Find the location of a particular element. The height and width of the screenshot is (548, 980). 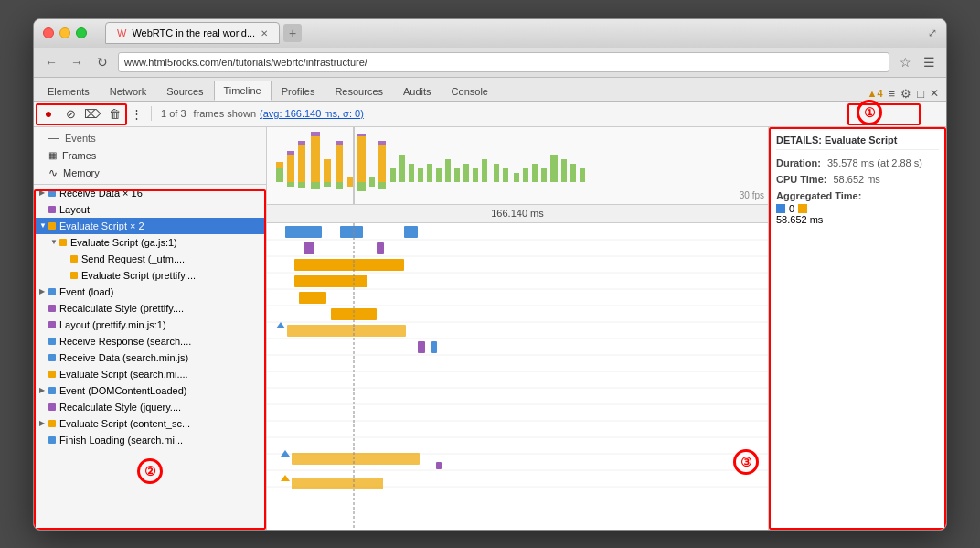

tab-close-icon: ✕ is located at coordinates (264, 33).